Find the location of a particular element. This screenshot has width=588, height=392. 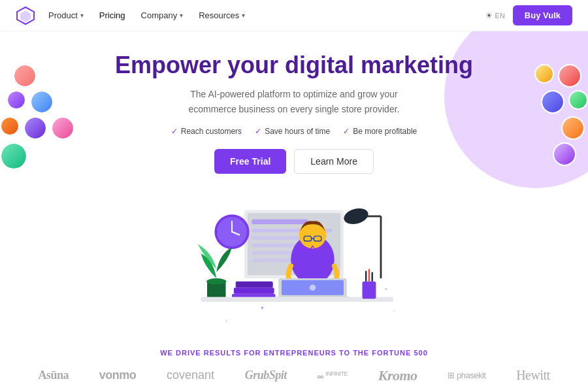

brands-grid: Asūna vonmo covenant GrubSpit ∞ INFINITE… is located at coordinates (294, 376).